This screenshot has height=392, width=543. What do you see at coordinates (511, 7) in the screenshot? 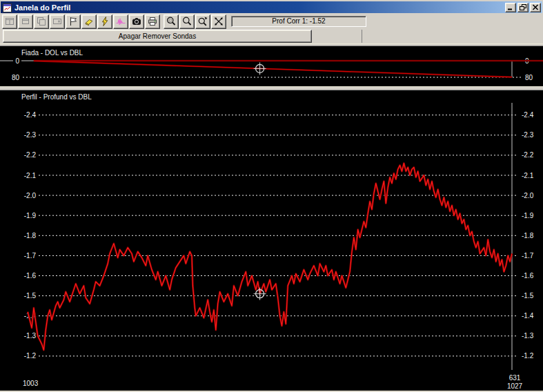
I see `minimize-icon` at bounding box center [511, 7].